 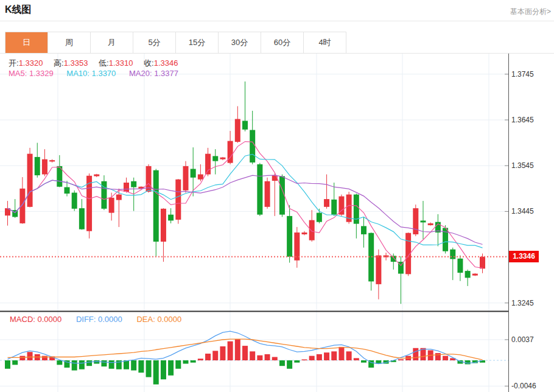 What do you see at coordinates (524, 386) in the screenshot?
I see `macd-axis-label: -0.0046` at bounding box center [524, 386].